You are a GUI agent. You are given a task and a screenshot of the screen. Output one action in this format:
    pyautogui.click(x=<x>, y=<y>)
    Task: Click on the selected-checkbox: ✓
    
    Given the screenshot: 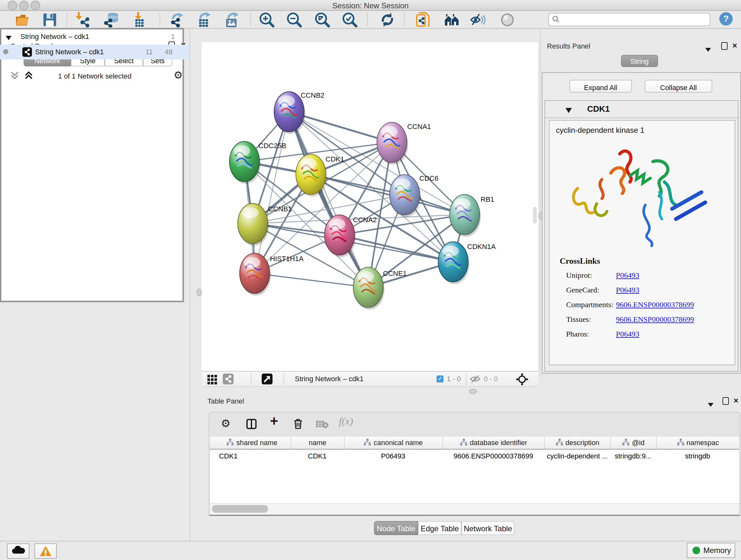 What is the action you would take?
    pyautogui.click(x=440, y=379)
    